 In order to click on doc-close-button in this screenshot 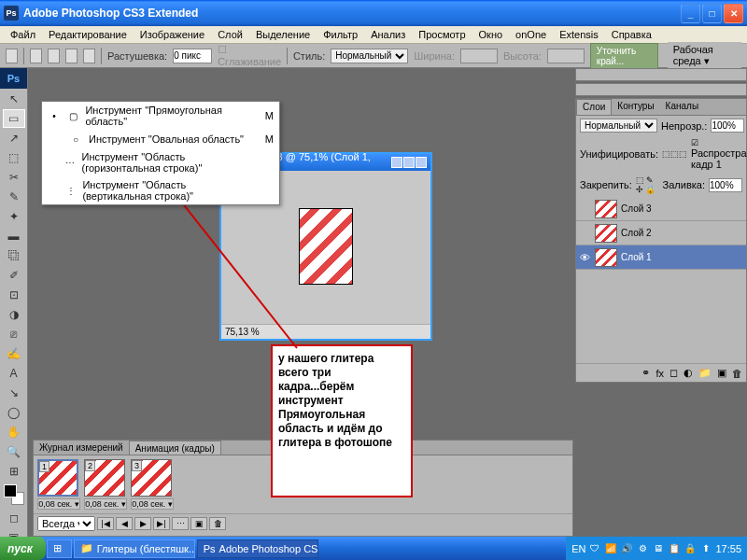, I will do `click(421, 162)`.